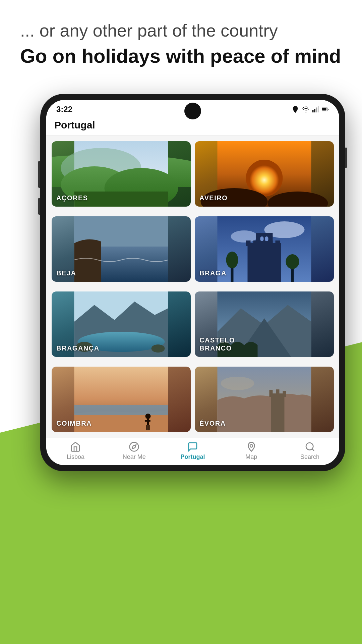 The height and width of the screenshot is (644, 362). I want to click on nav-item-map: Map, so click(251, 451).